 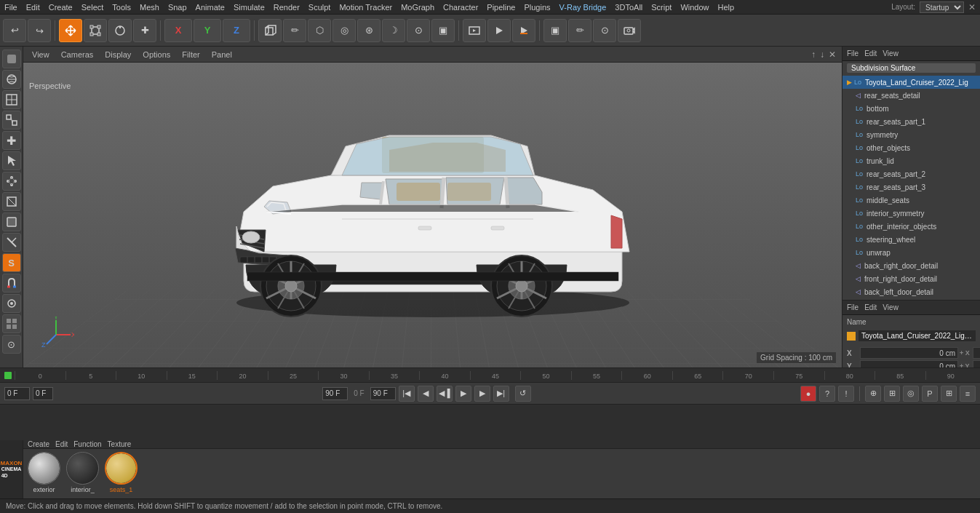 What do you see at coordinates (911, 82) in the screenshot?
I see `tree-item-root: ▶ Lo Toyota_Land_Cruiser_2022_Lig` at bounding box center [911, 82].